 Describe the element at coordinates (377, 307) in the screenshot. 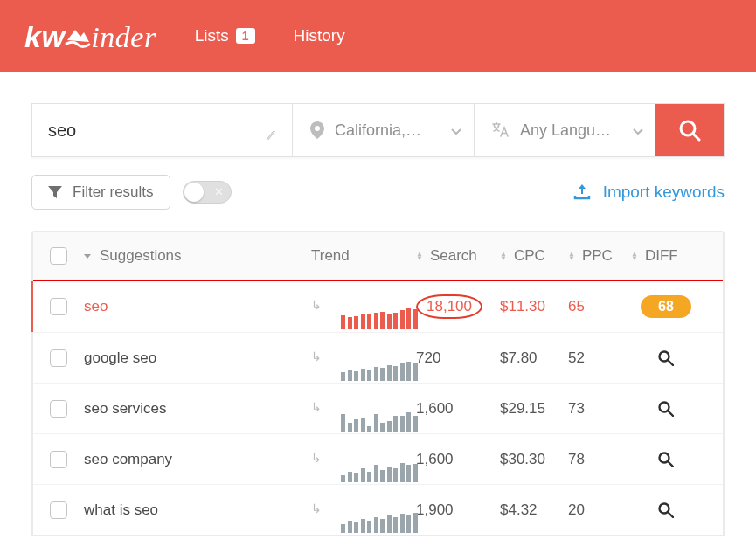

I see `table-row: seo↳18,100$11.306568` at that location.